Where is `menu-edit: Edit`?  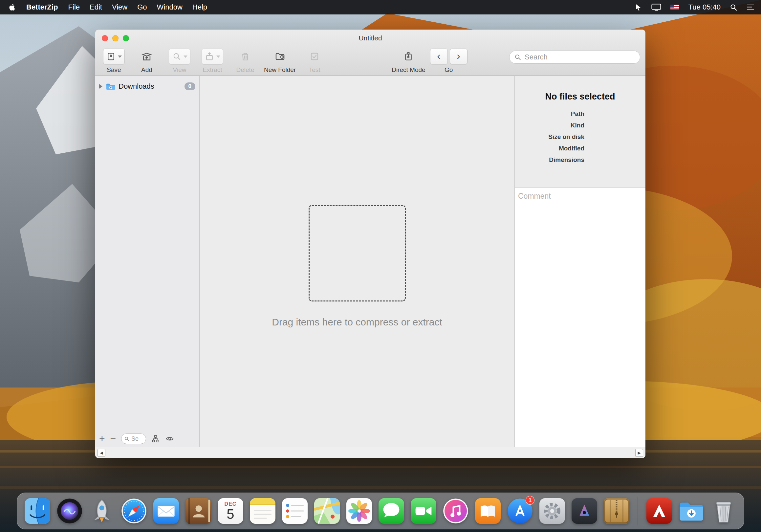
menu-edit: Edit is located at coordinates (96, 7).